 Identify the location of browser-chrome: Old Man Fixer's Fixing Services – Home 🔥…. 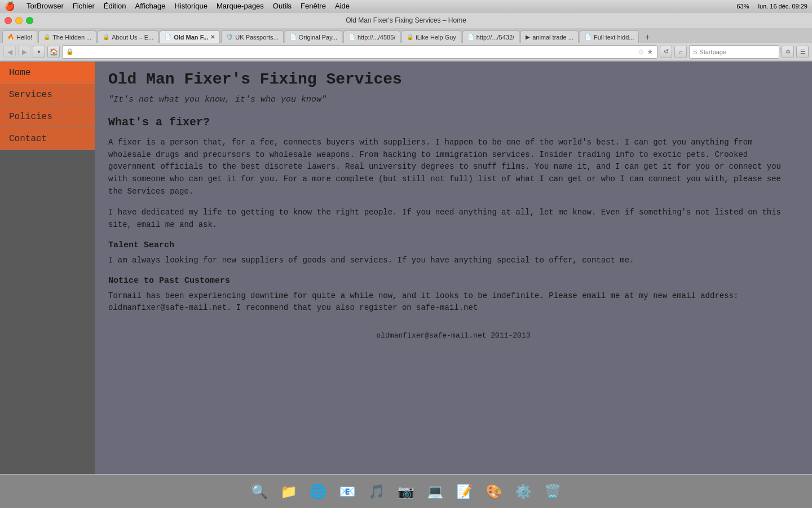
(406, 37).